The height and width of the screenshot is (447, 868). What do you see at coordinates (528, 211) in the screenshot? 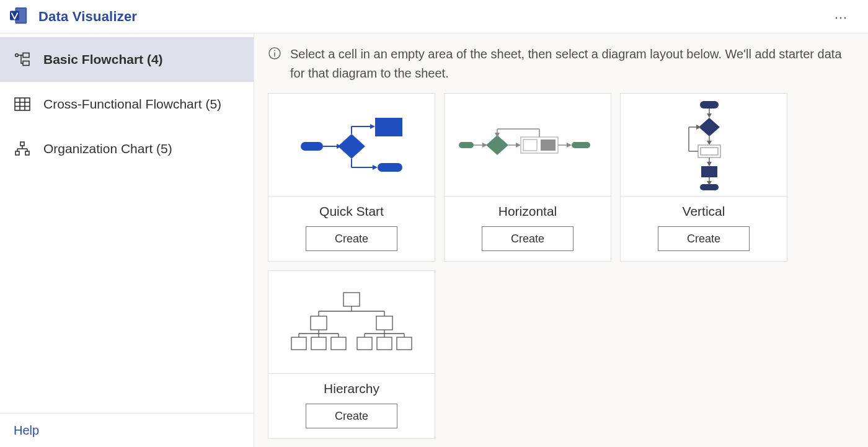
I see `template-title: Horizontal` at bounding box center [528, 211].